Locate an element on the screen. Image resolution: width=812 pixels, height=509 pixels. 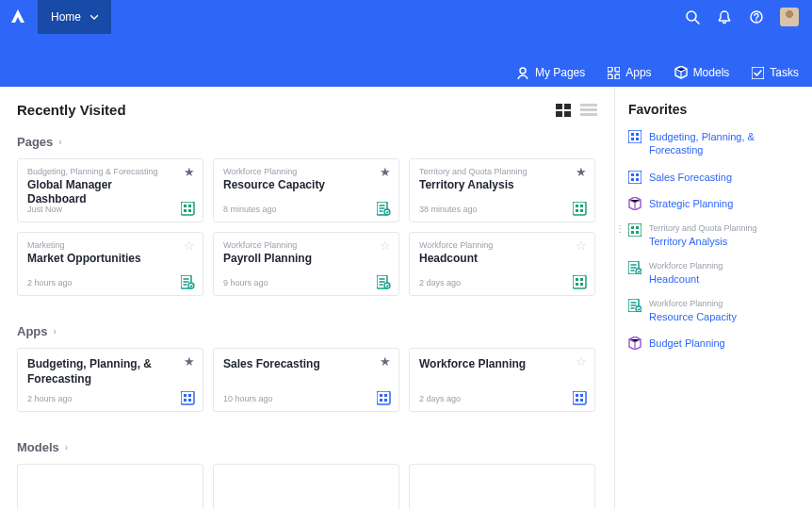
content-card: MarketingMarket Opportunities2 hours ago… is located at coordinates (110, 264).